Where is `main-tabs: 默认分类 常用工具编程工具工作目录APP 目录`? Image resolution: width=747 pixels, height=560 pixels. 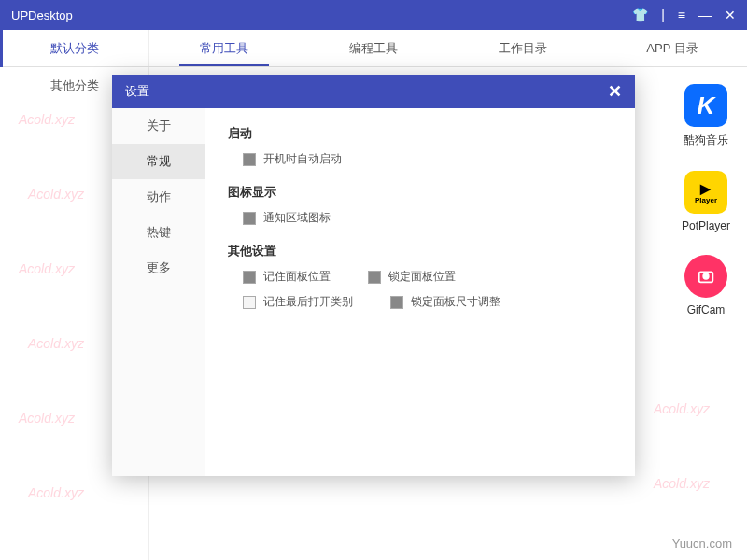
main-tabs: 默认分类 常用工具编程工具工作目录APP 目录 is located at coordinates (374, 49).